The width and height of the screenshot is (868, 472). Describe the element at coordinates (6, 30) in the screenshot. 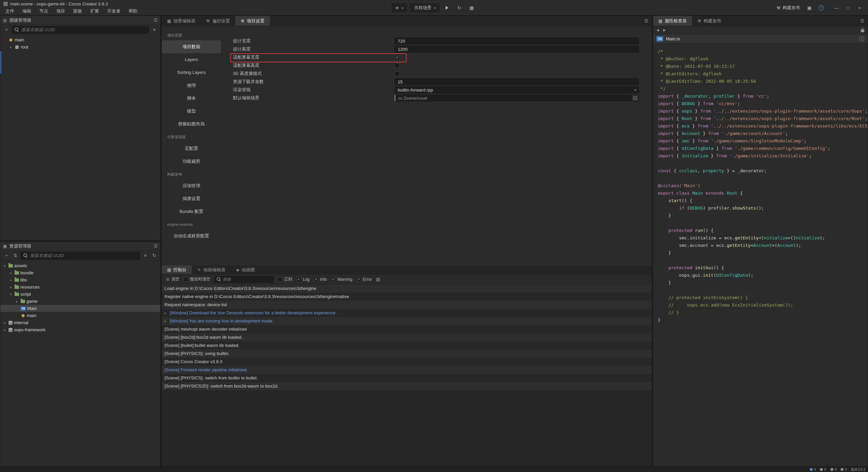

I see `add-node-button: +` at that location.